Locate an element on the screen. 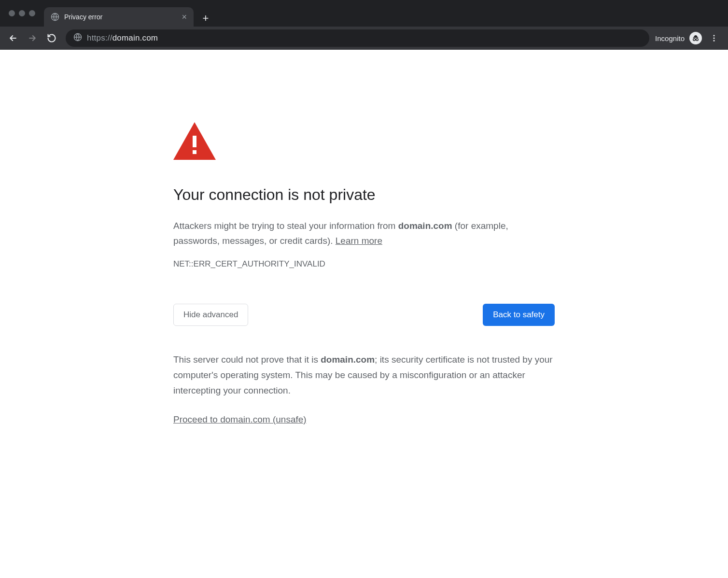 The width and height of the screenshot is (728, 578). window-controls is located at coordinates (22, 14).